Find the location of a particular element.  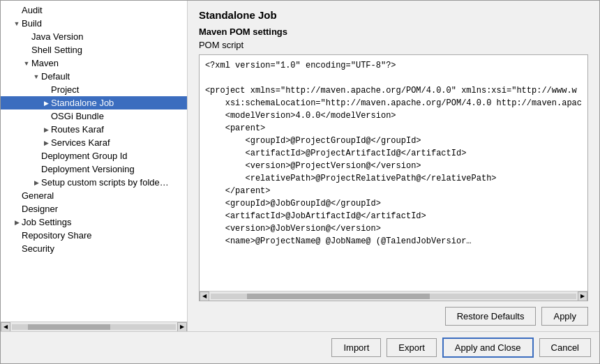

tree-arrow-job-settings: ▶ is located at coordinates (17, 222).